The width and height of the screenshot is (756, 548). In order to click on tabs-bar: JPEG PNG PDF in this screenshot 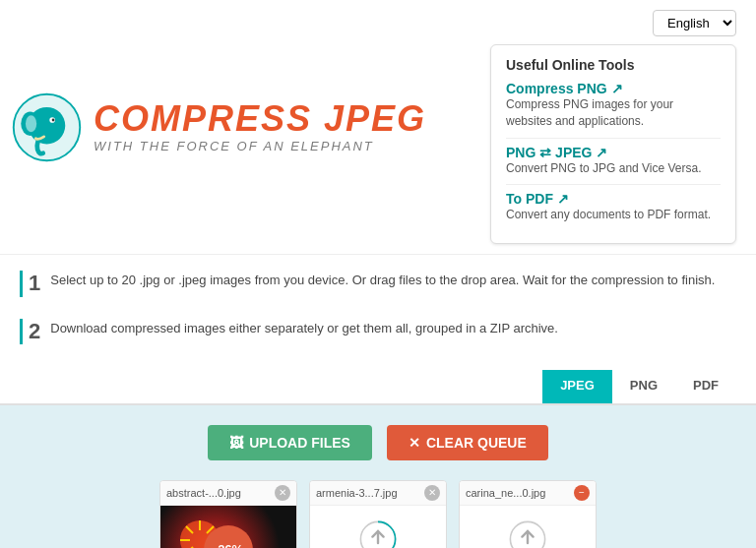, I will do `click(378, 388)`.